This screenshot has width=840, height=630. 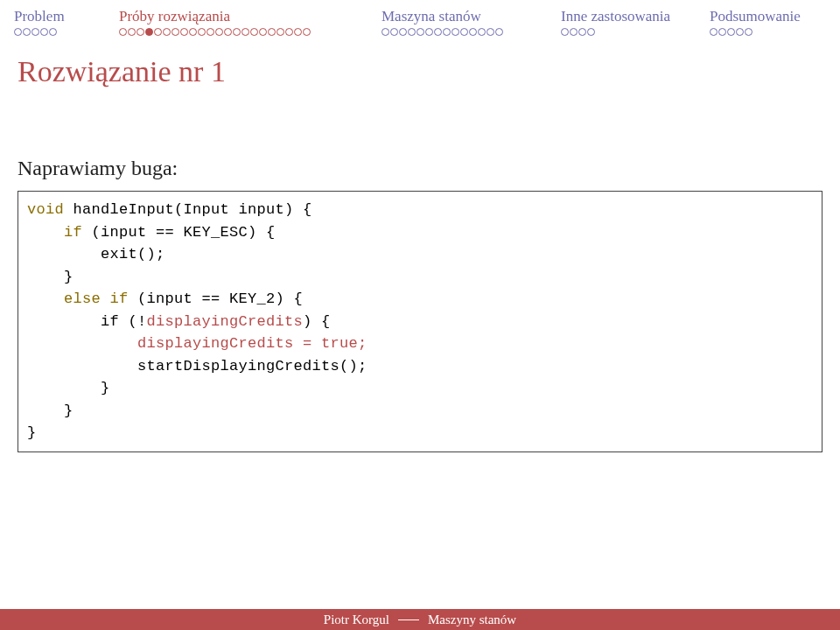 I want to click on section-nav: Problem Próby rozwiązania Maszyna stanów…, so click(x=420, y=18).